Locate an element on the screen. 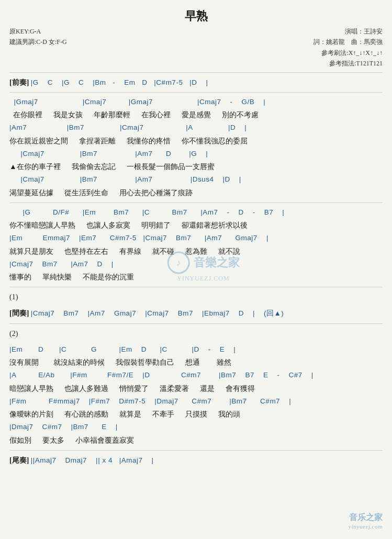 The image size is (392, 539). prelude-label: [前奏] is located at coordinates (19, 83).